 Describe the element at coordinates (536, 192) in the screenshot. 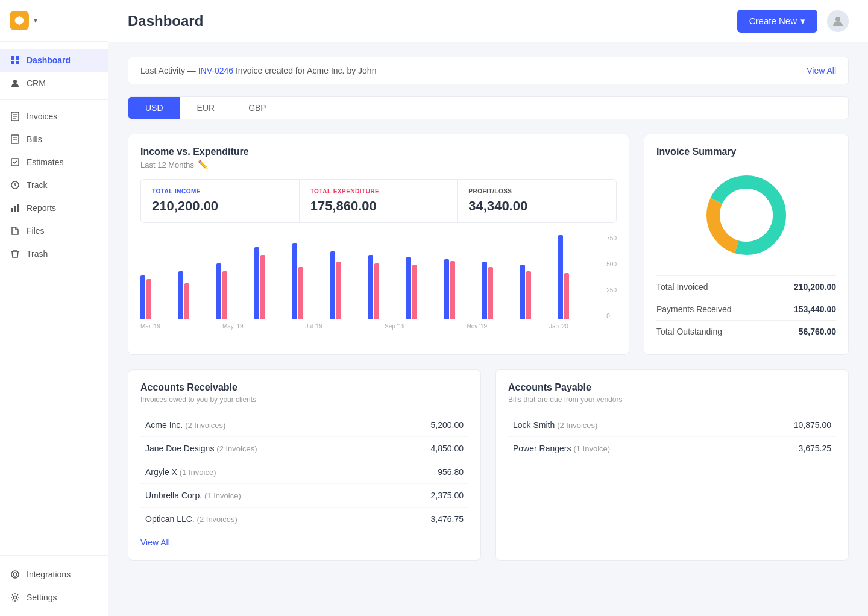

I see `profit-loss-label: PROFIT/LOSS` at that location.